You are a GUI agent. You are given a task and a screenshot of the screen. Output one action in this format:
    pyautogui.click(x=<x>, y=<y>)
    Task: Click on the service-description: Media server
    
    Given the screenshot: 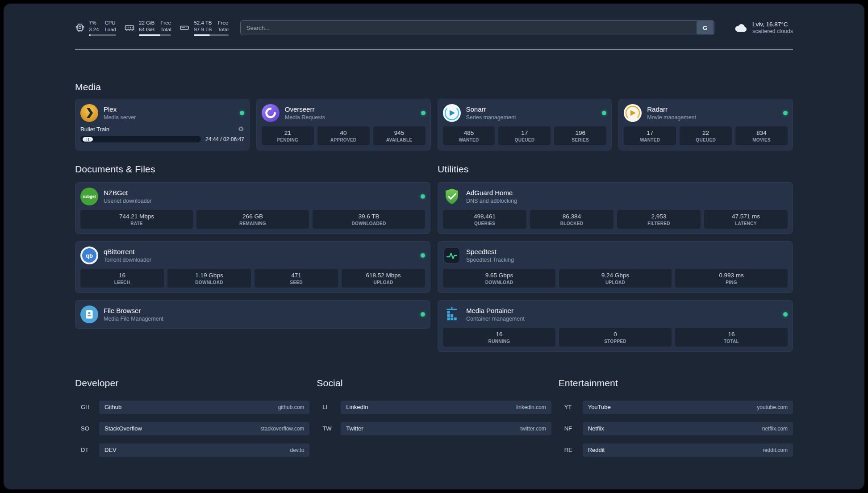 What is the action you would take?
    pyautogui.click(x=120, y=117)
    